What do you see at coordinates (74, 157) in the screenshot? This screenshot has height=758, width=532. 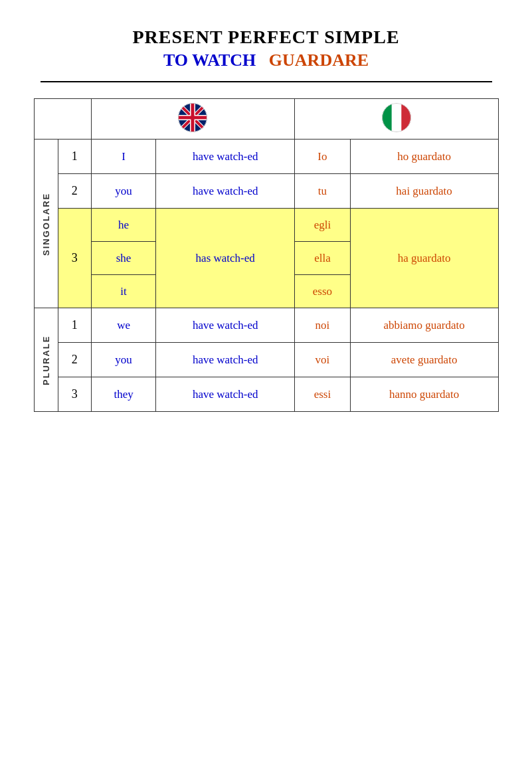 I see `singular-num-1: 1` at bounding box center [74, 157].